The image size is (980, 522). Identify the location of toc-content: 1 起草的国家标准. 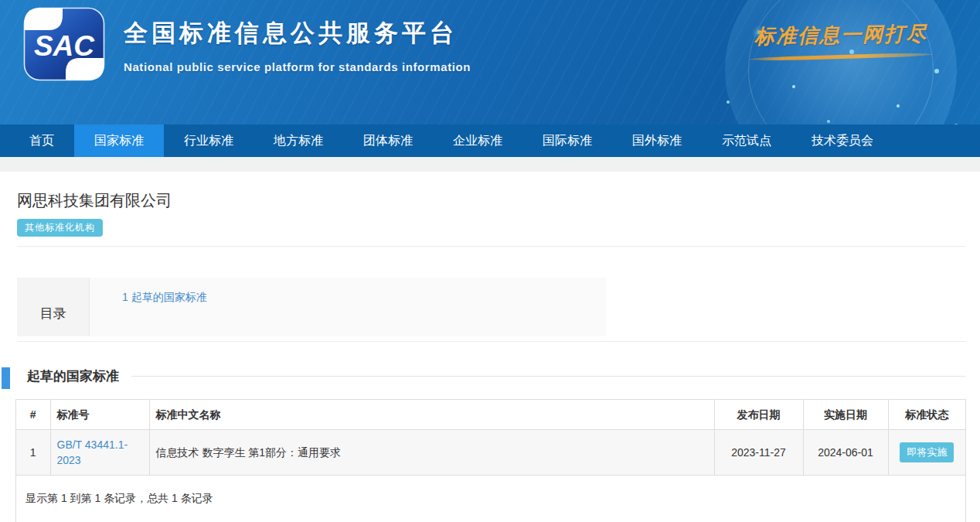
(348, 307).